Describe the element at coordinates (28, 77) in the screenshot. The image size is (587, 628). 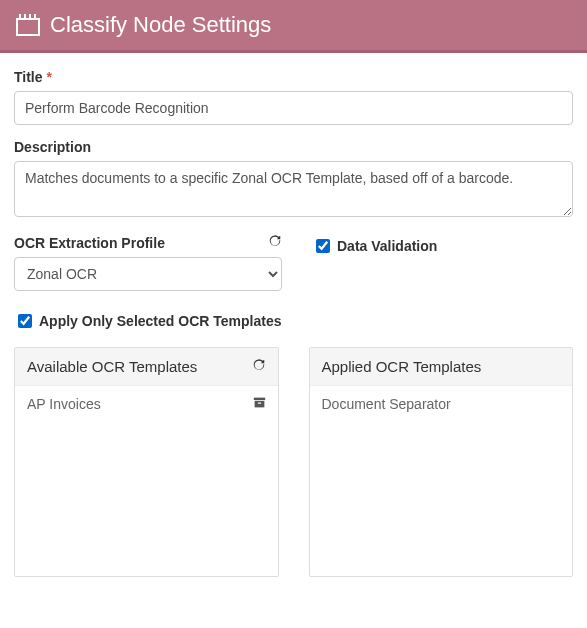
I see `title-label-text: Title` at that location.